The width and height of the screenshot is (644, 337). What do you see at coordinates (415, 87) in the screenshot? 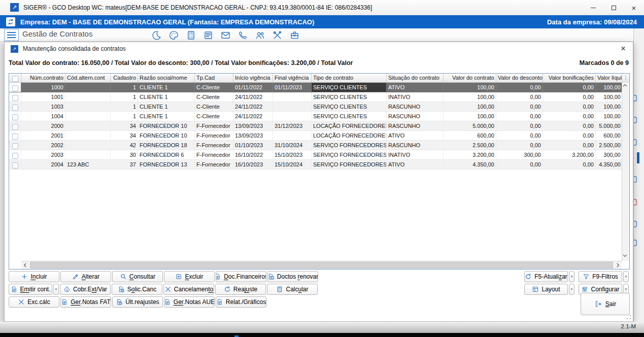
I see `cell: ATIVO` at bounding box center [415, 87].